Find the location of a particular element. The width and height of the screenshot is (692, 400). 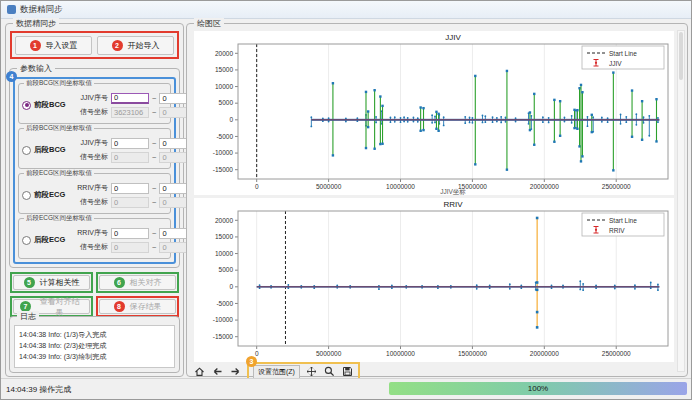

set-range-button: 3 设置范围(Z) is located at coordinates (276, 372).